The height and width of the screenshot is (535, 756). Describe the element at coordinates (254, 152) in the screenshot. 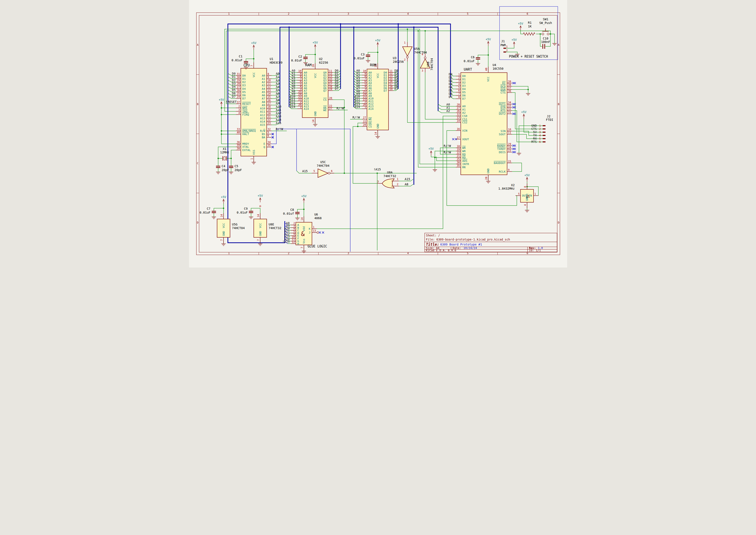

I see `label: VSS` at that location.